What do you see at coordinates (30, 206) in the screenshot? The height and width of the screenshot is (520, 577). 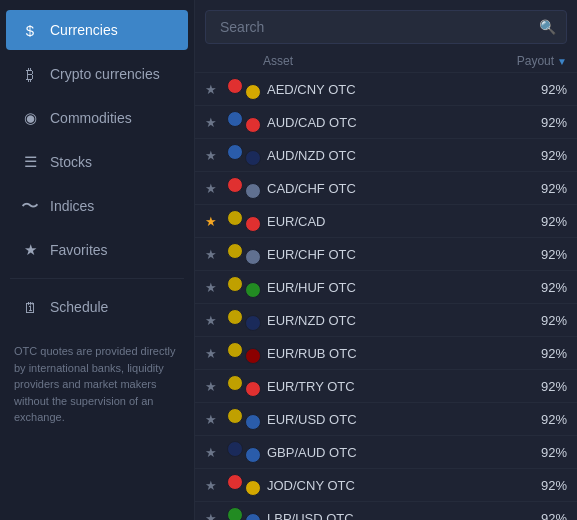 I see `indices-icon: 〜` at bounding box center [30, 206].